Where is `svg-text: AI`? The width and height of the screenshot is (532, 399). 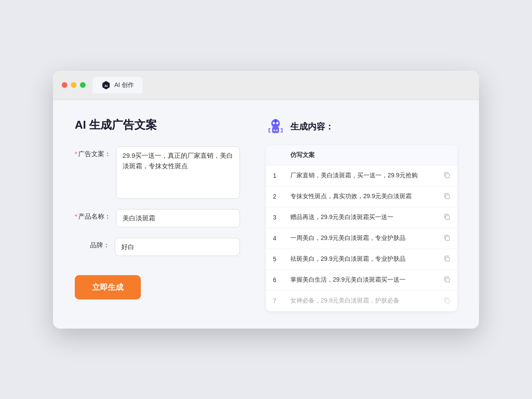
svg-text: AI is located at coordinates (106, 85).